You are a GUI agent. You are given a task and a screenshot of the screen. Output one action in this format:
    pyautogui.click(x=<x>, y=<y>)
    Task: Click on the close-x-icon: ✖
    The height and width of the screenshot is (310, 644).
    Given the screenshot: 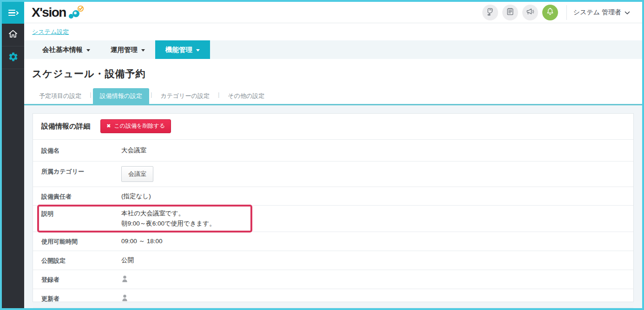 What is the action you would take?
    pyautogui.click(x=109, y=126)
    